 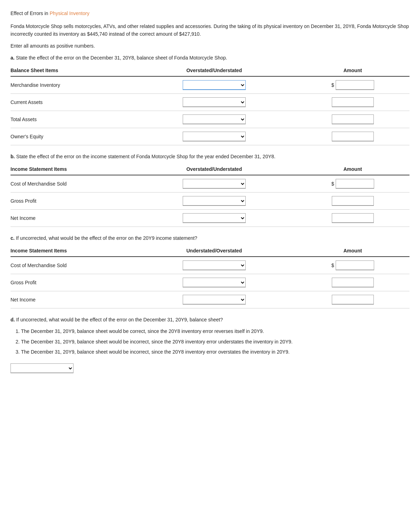 I want to click on balance-dropdown-owners-equity: Overstated Understated, so click(x=214, y=137).